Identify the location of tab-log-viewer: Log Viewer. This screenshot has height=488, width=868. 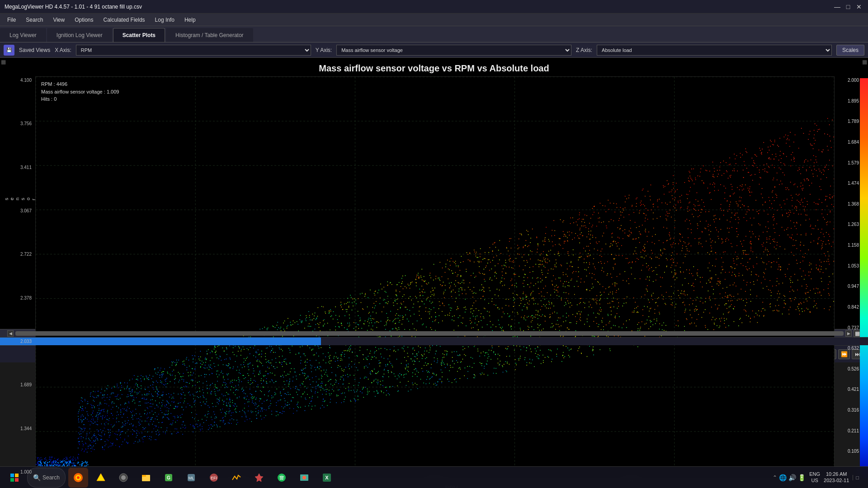
(23, 35).